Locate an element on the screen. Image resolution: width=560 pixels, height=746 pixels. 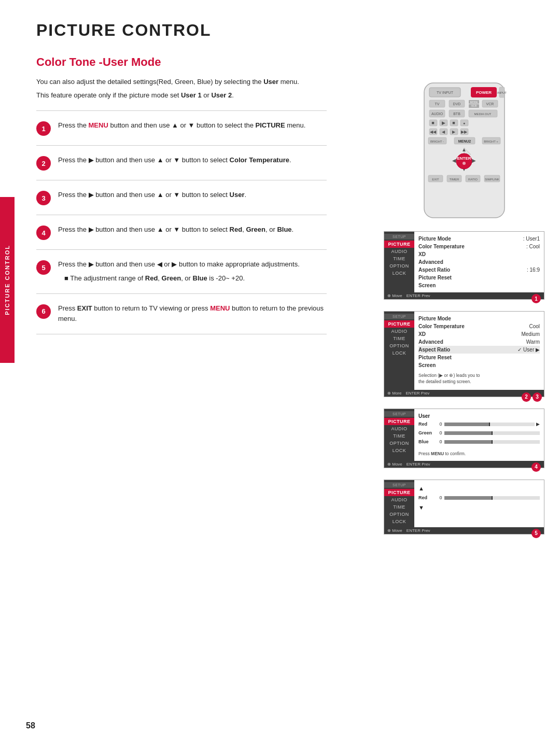
step-4: 4 Press the ▶ button and then use ▲ or ▼… is located at coordinates (181, 232).